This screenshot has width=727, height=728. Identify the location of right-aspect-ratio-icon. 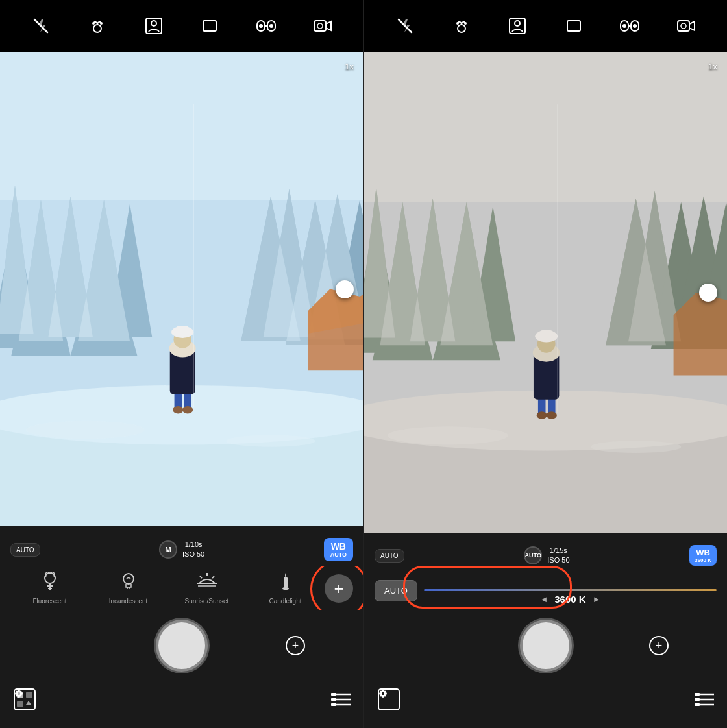
(574, 26).